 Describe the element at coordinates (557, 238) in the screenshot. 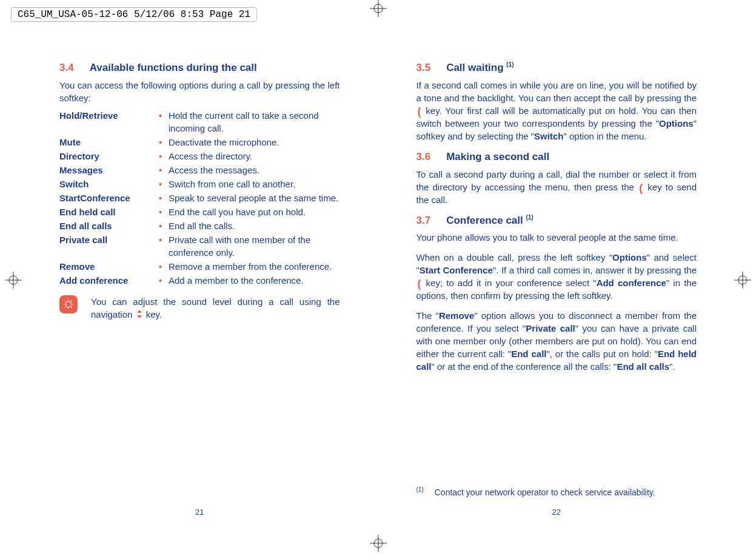

I see `section-3-7-p1: Your phone allows you to talk to several…` at that location.